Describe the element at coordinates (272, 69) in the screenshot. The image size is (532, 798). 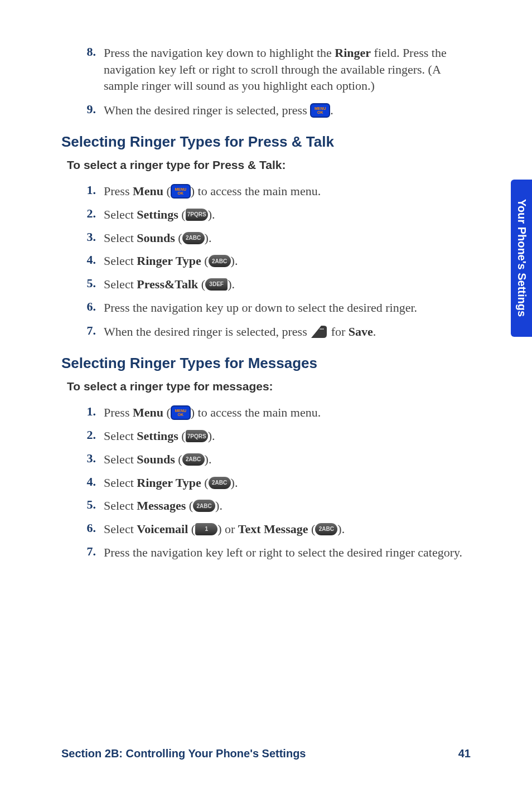
I see `step-8: 8. Press the navigation key down to high…` at that location.